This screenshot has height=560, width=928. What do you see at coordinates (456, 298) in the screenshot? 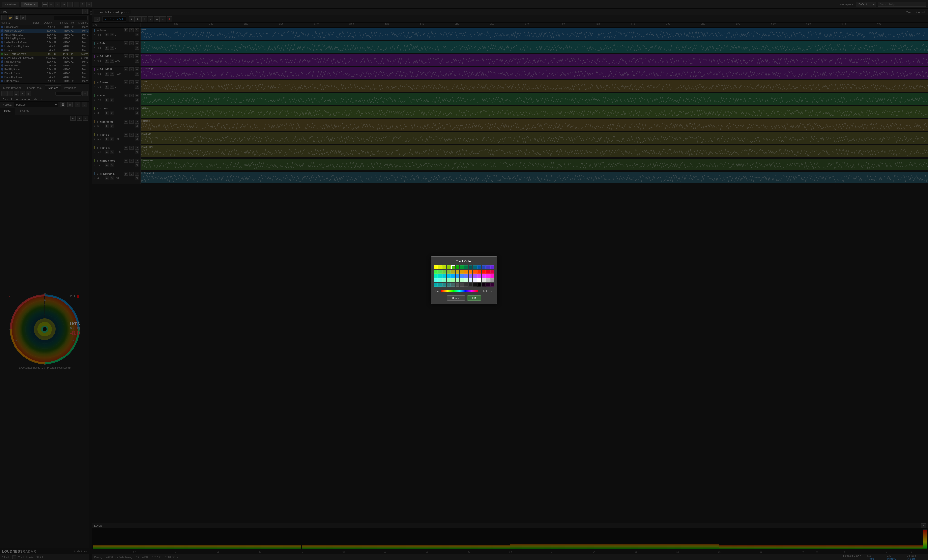
I see `cancel-button: Cancel` at bounding box center [456, 298].